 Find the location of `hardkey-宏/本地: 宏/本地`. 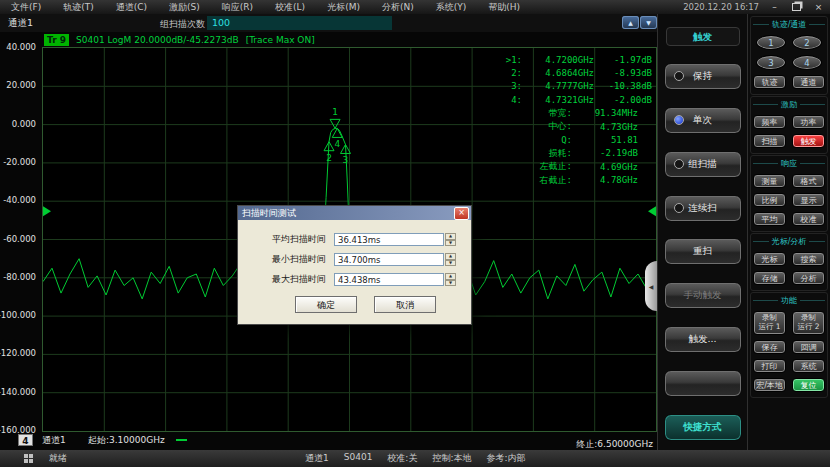

hardkey-宏/本地: 宏/本地 is located at coordinates (770, 385).